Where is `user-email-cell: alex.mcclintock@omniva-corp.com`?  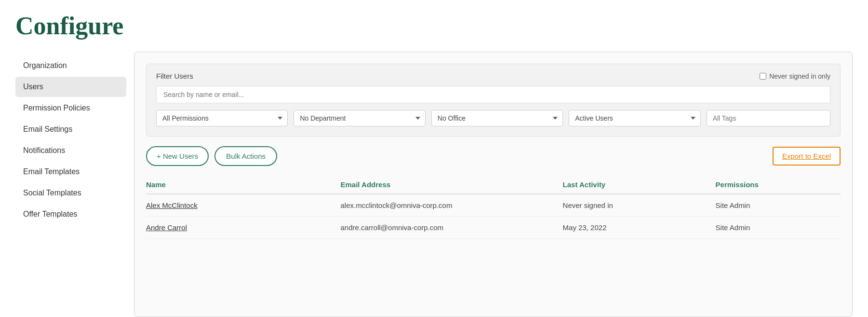
user-email-cell: alex.mcclintock@omniva-corp.com is located at coordinates (451, 206).